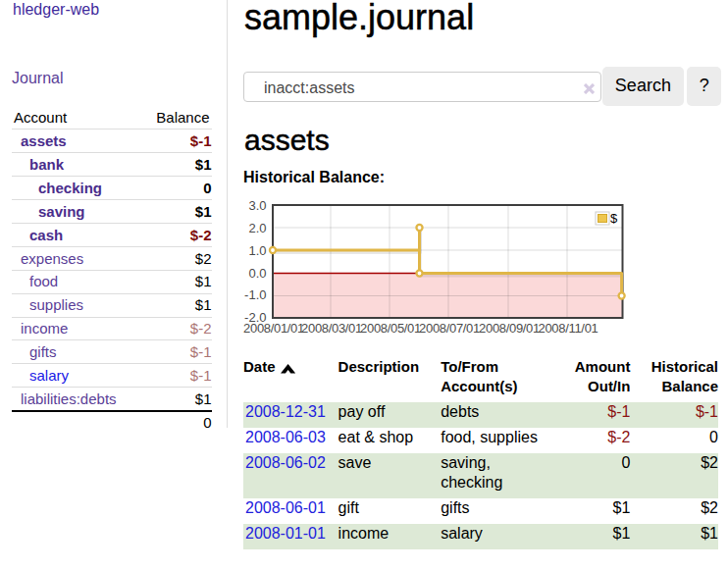 The height and width of the screenshot is (571, 728). What do you see at coordinates (255, 294) in the screenshot?
I see `svg-text: -1.0` at bounding box center [255, 294].